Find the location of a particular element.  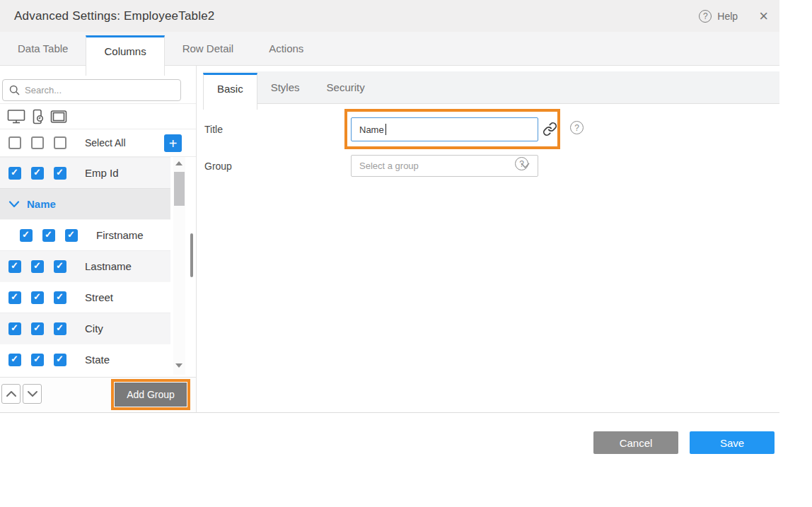

group-row-name: Name is located at coordinates (85, 204).